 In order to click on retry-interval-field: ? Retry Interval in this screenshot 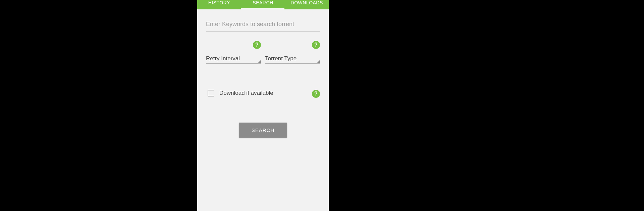, I will do `click(233, 52)`.